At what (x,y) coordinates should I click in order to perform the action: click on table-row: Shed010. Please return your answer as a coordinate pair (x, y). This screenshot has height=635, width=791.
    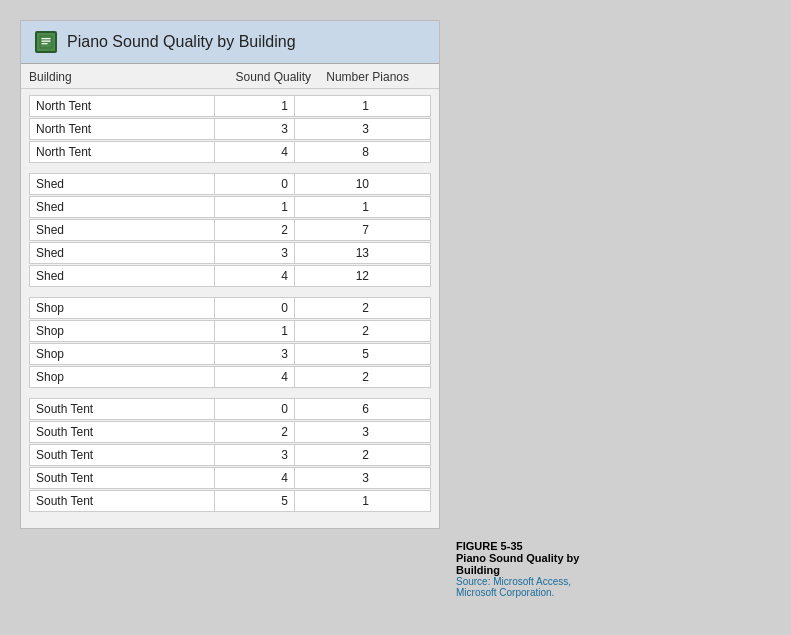
    Looking at the image, I should click on (230, 184).